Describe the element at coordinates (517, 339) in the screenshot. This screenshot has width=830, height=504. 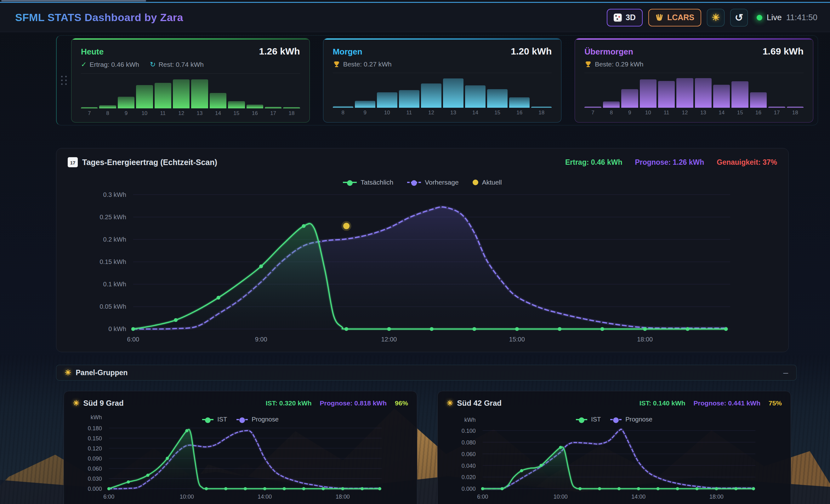
I see `svg-text: 15:00` at that location.